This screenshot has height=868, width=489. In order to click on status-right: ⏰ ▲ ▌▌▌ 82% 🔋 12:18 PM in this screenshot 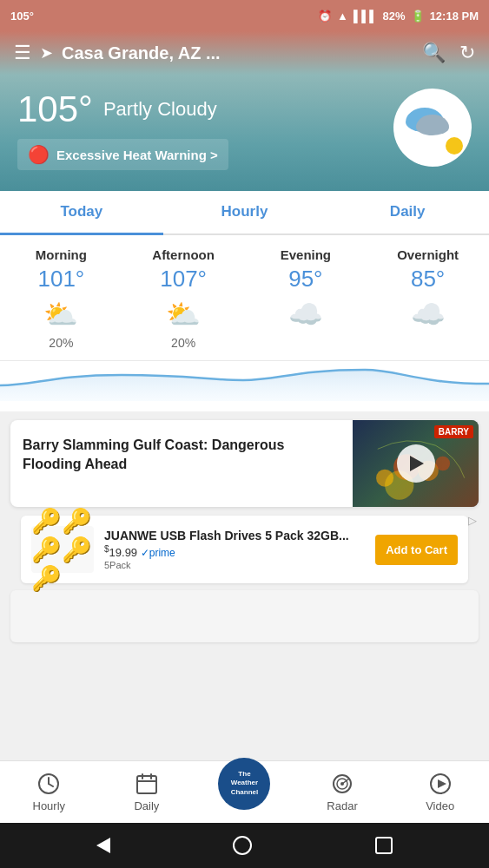, I will do `click(398, 16)`.